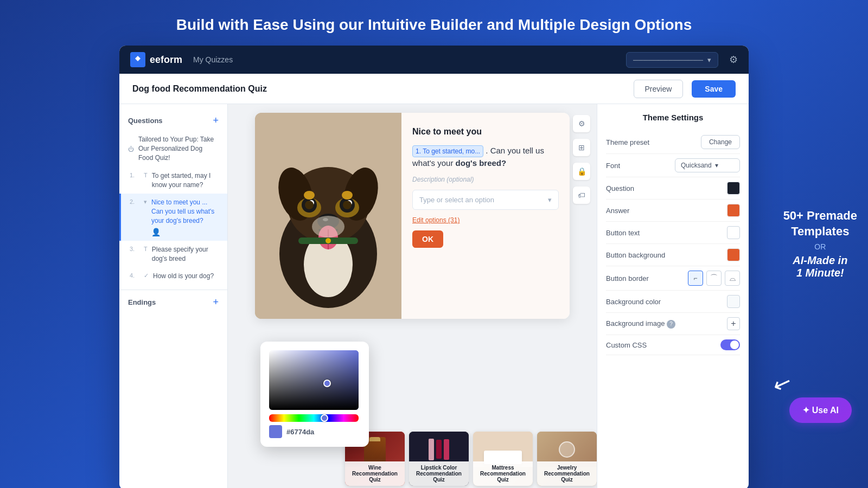 Image resolution: width=868 pixels, height=488 pixels. What do you see at coordinates (620, 189) in the screenshot?
I see `question-label: Question` at bounding box center [620, 189].